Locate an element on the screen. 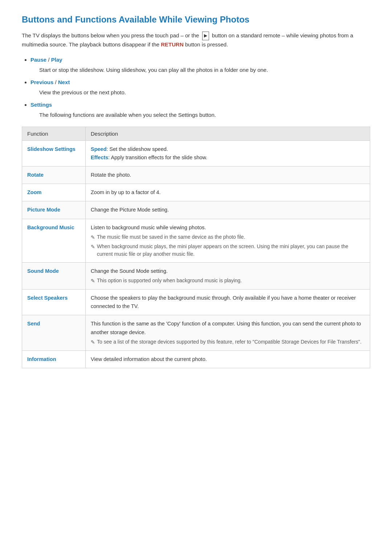 The width and height of the screenshot is (392, 554). note-icon-2: ✎ is located at coordinates (93, 247).